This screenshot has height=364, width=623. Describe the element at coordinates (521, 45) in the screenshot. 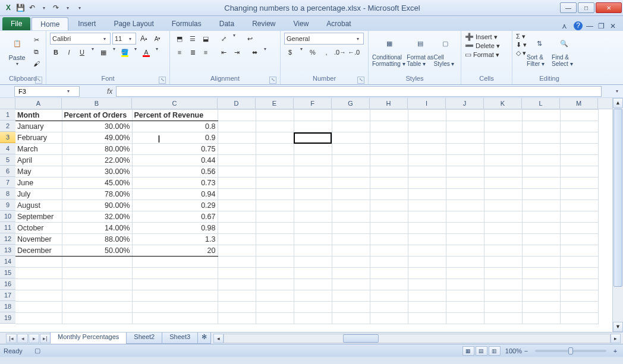

I see `fill-button: ⬇ ▾` at that location.